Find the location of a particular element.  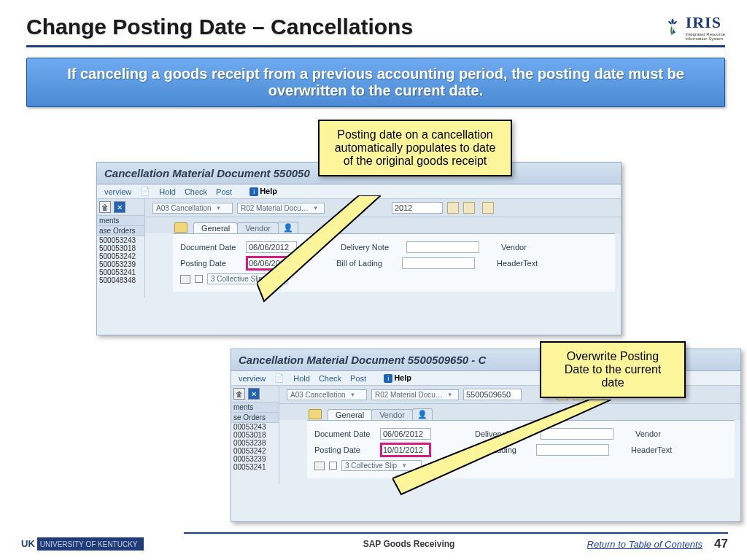

list-item: 00053241 is located at coordinates (255, 467).